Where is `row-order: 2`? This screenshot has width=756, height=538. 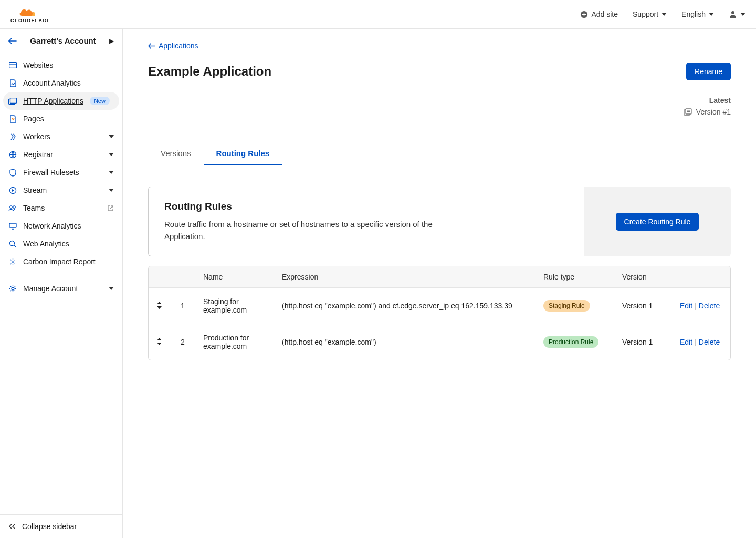 row-order: 2 is located at coordinates (183, 342).